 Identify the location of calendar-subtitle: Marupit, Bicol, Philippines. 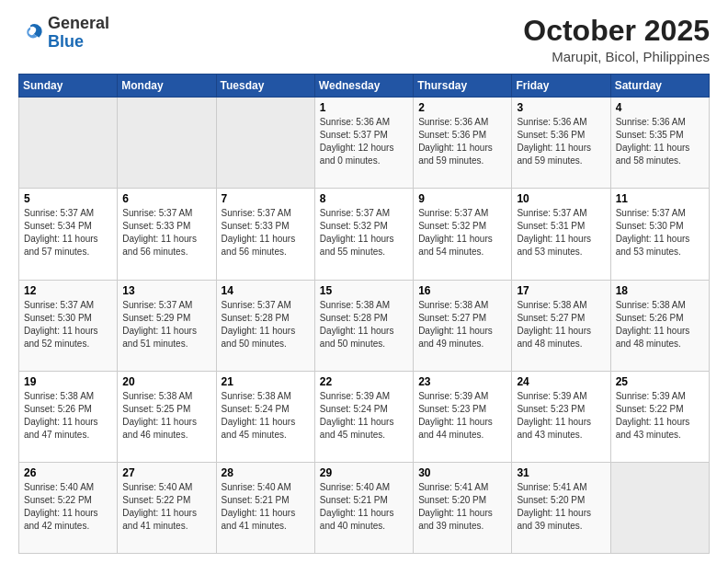
(616, 57).